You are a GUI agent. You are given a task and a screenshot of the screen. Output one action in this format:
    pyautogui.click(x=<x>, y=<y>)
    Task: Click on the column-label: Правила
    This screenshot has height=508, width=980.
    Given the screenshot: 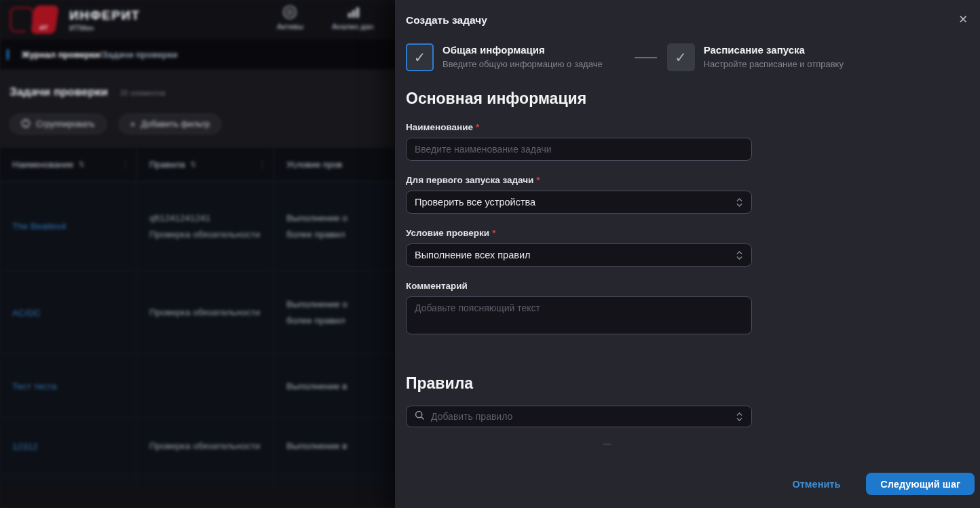 What is the action you would take?
    pyautogui.click(x=167, y=164)
    